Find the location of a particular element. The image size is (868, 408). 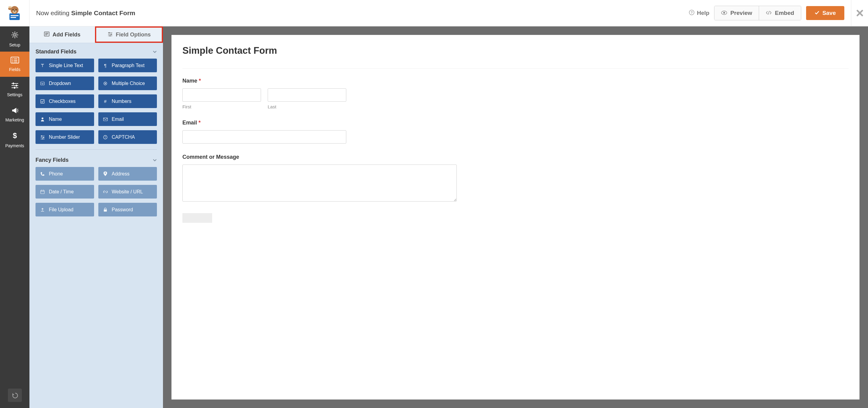

field-date-time: Date / Time is located at coordinates (65, 192).